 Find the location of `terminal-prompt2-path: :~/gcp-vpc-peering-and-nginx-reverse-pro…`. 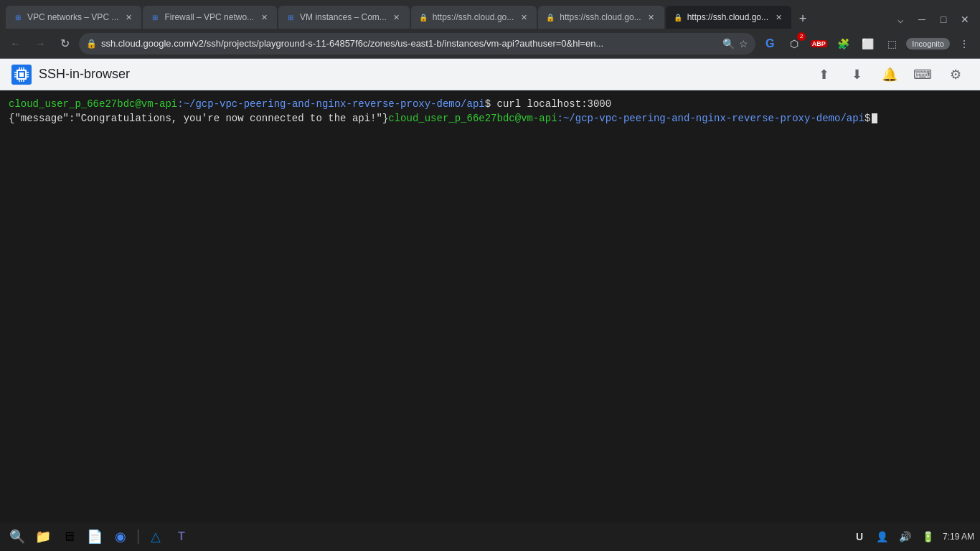

terminal-prompt2-path: :~/gcp-vpc-peering-and-nginx-reverse-pro… is located at coordinates (711, 118).